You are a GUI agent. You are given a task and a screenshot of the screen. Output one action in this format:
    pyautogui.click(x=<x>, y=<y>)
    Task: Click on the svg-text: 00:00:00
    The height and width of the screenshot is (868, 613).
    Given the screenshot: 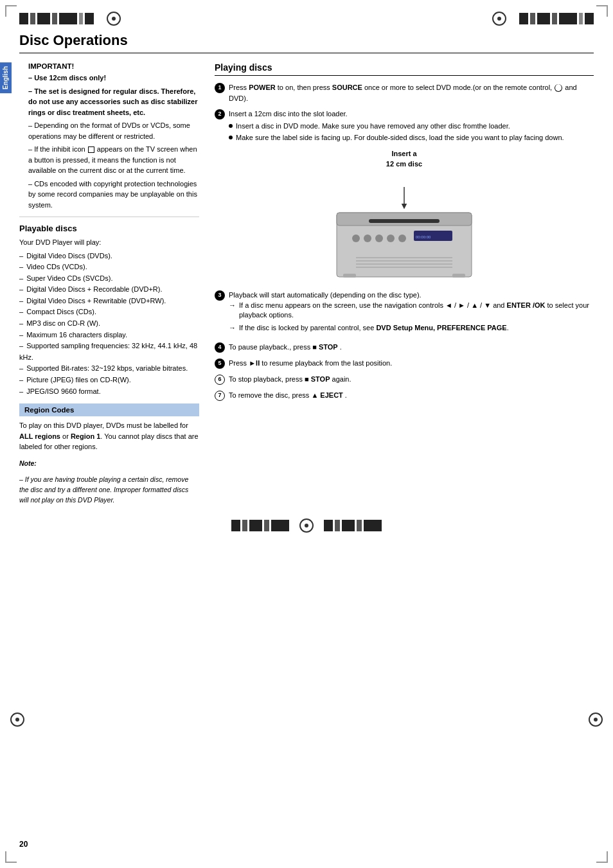 What is the action you would take?
    pyautogui.click(x=423, y=237)
    